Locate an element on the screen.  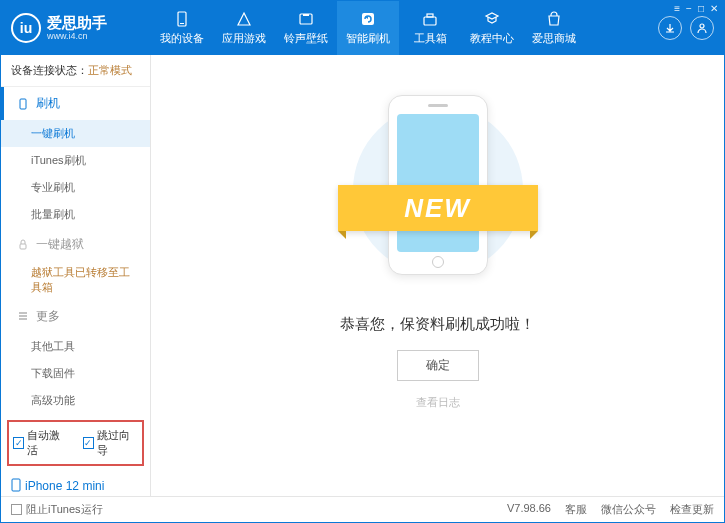
checkbox-skip-guide: ✓ 跳过向导 is located at coordinates (111, 443).